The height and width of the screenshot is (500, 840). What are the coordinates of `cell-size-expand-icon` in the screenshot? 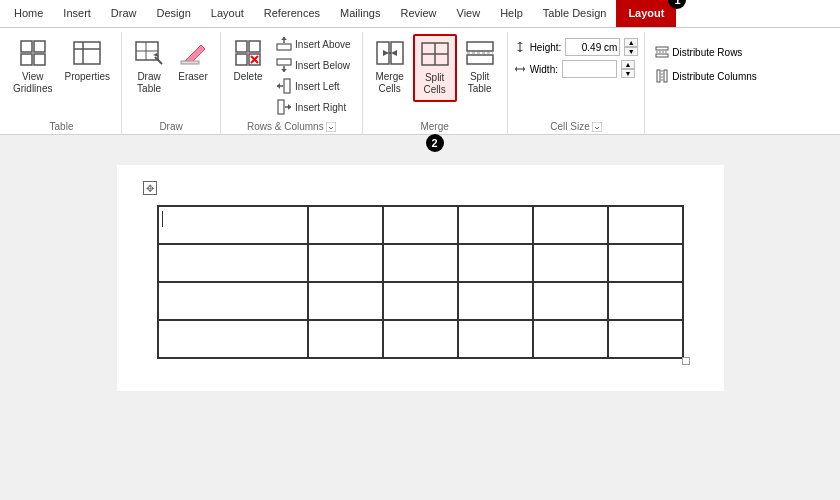 It's located at (597, 127).